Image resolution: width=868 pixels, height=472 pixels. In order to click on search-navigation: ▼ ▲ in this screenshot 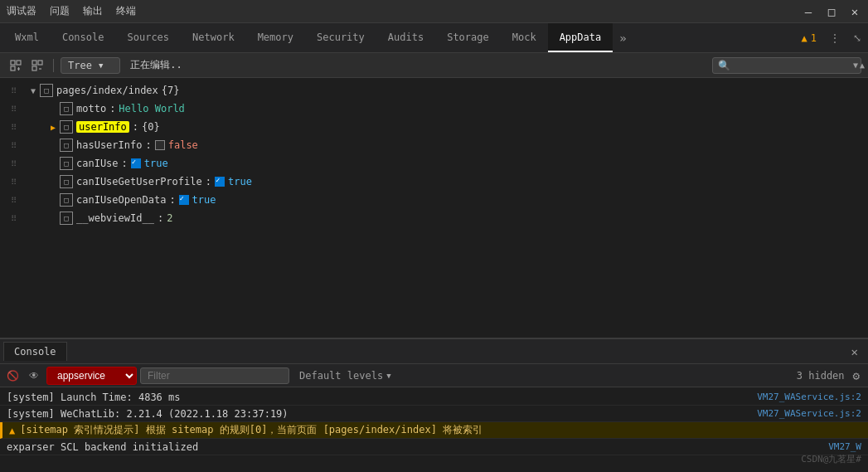, I will do `click(859, 65)`.